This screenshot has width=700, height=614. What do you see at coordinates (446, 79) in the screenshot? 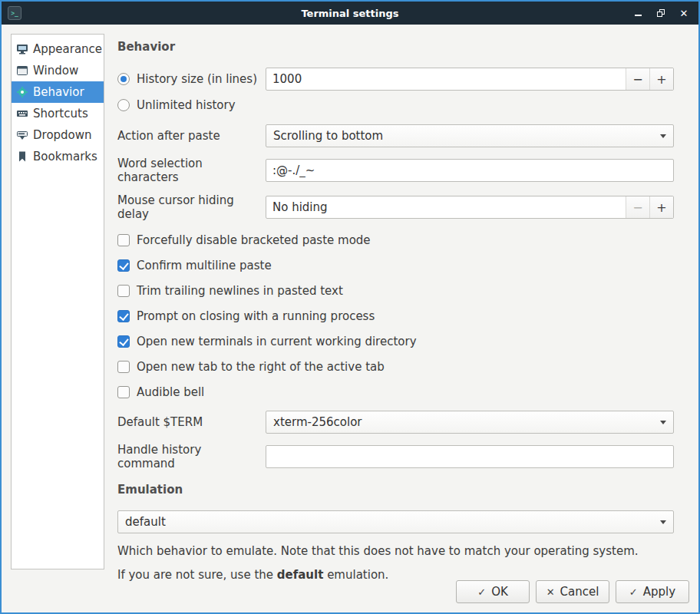
I see `history-size-input` at bounding box center [446, 79].